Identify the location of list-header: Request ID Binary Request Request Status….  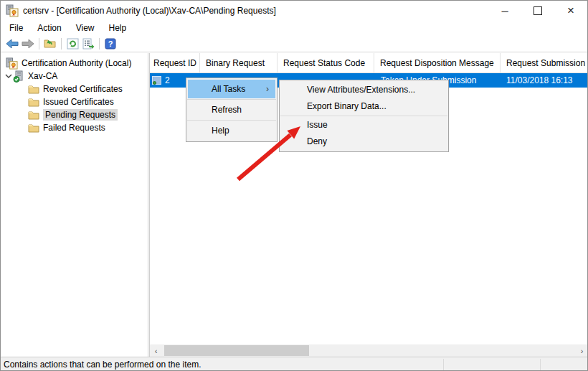
(369, 63).